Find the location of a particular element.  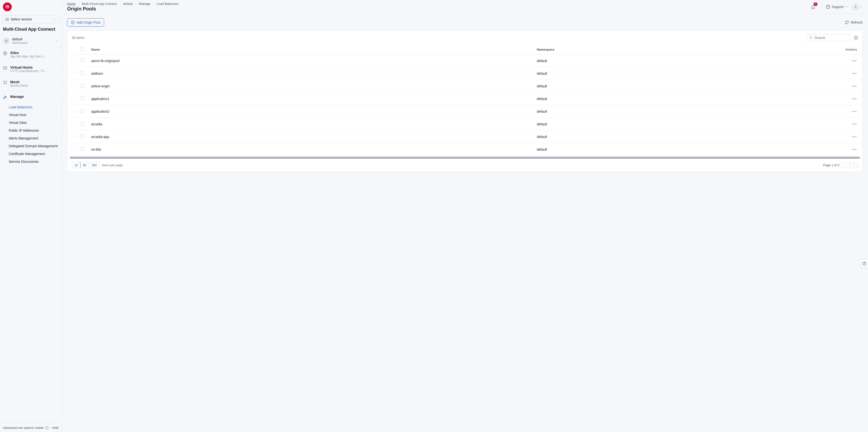

breadcrumb-item: Manage is located at coordinates (145, 4).